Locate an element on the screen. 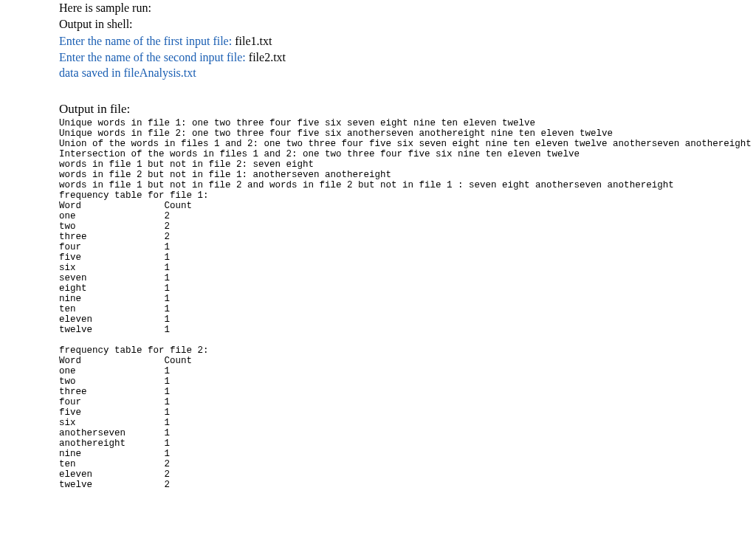 Image resolution: width=756 pixels, height=541 pixels. prompt-1-text: Enter the name of the first input file: is located at coordinates (147, 41).